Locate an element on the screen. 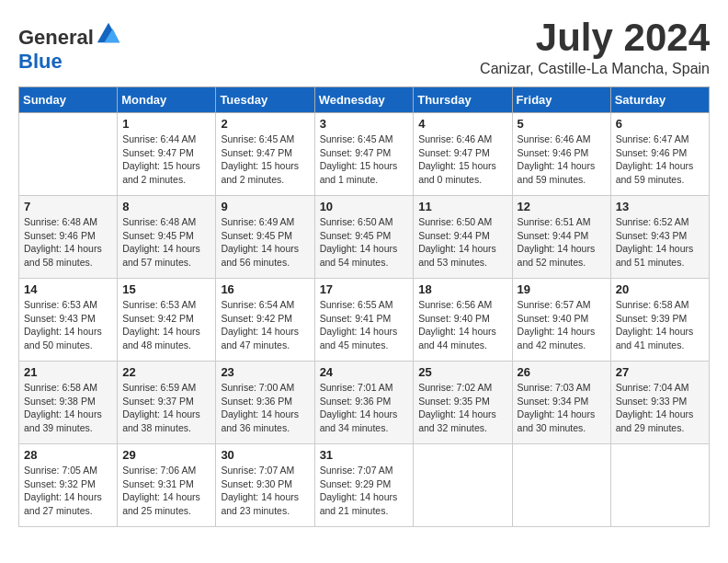 This screenshot has width=728, height=563. day-info: Sunrise: 6:48 AMSunset: 9:46 PMDaylight:… is located at coordinates (68, 243).